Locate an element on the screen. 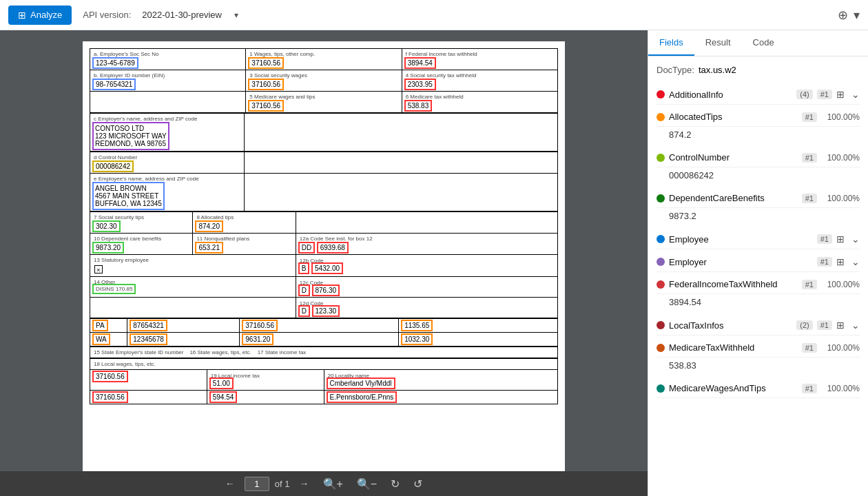 The width and height of the screenshot is (868, 496). field-badge: (2) is located at coordinates (805, 325).